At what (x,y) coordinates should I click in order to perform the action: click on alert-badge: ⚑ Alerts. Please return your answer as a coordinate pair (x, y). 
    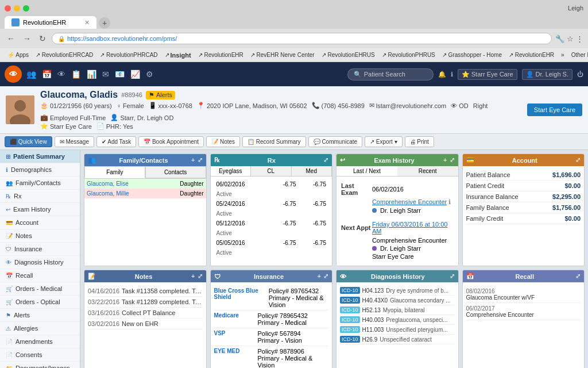
    Looking at the image, I should click on (161, 95).